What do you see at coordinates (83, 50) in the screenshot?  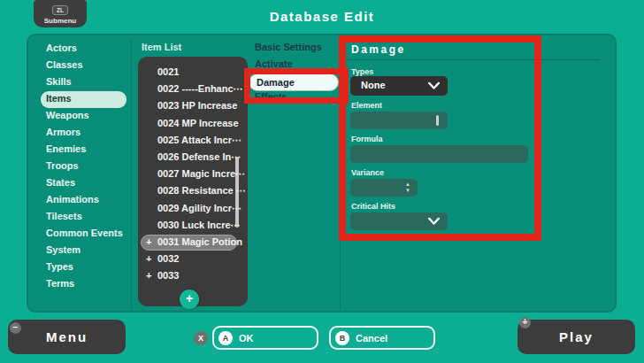 I see `sidebar-item-actors: Actors` at bounding box center [83, 50].